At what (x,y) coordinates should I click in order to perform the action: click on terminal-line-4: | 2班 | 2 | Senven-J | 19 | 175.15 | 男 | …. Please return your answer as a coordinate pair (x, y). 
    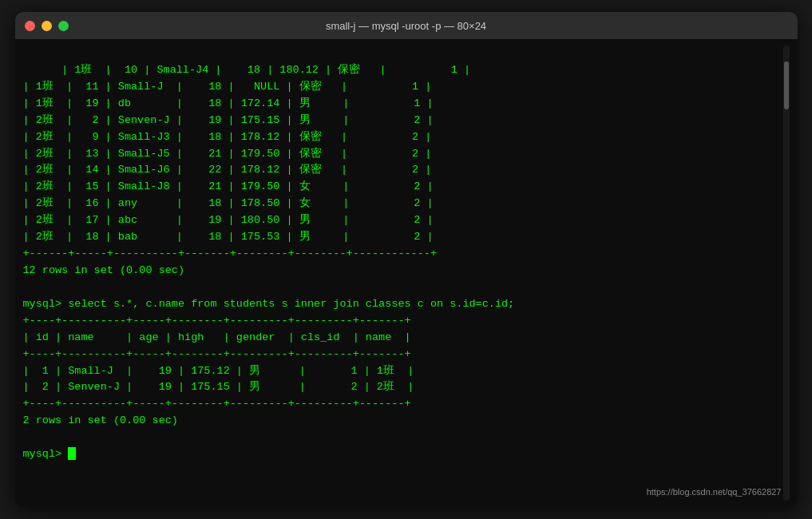
    Looking at the image, I should click on (228, 120).